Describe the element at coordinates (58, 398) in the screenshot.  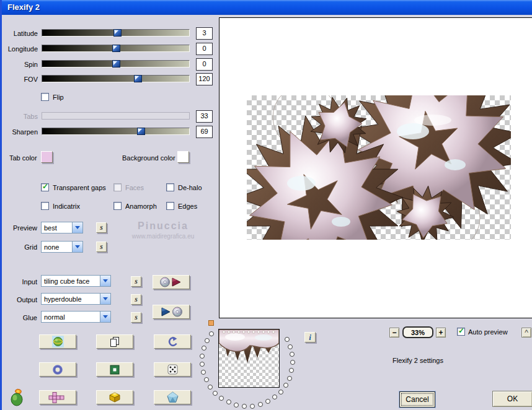
I see `cube-net-button` at that location.